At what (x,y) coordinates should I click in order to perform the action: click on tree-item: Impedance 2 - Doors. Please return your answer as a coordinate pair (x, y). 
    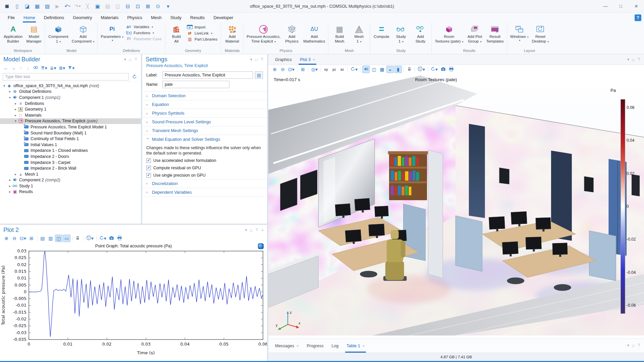
    Looking at the image, I should click on (70, 157).